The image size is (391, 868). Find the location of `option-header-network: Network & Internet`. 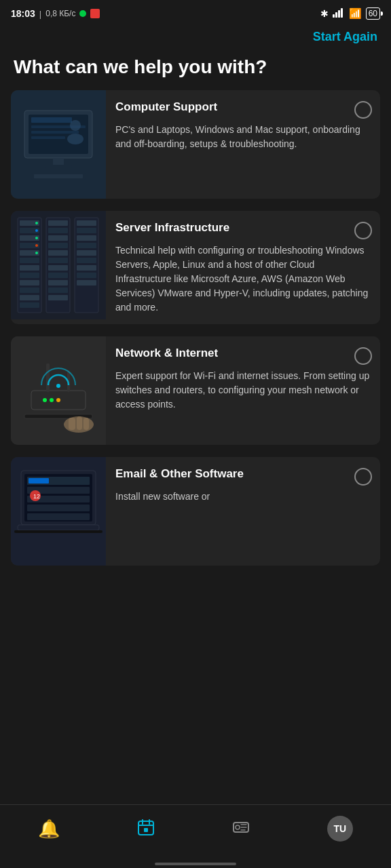

option-header-network: Network & Internet is located at coordinates (244, 355).